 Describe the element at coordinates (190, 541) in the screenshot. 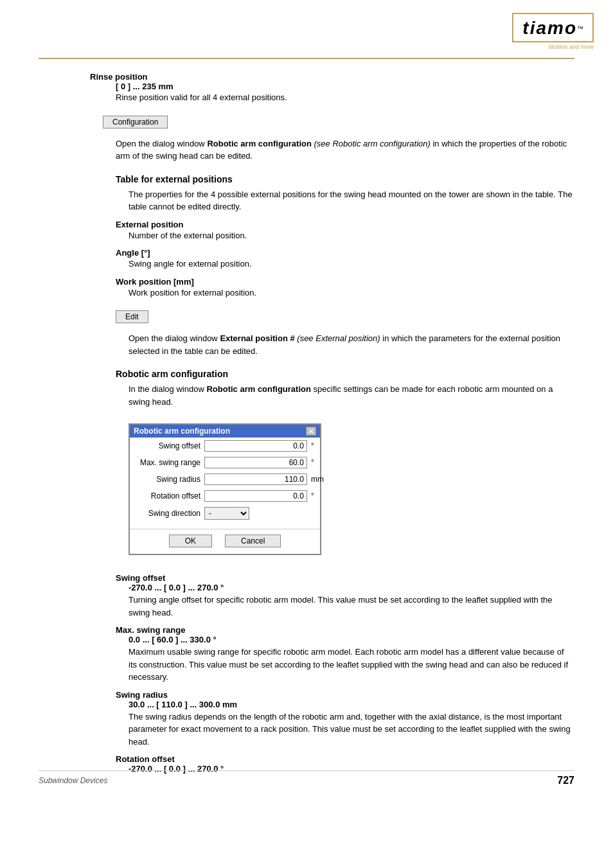

I see `dialog-ok-button: OK` at that location.